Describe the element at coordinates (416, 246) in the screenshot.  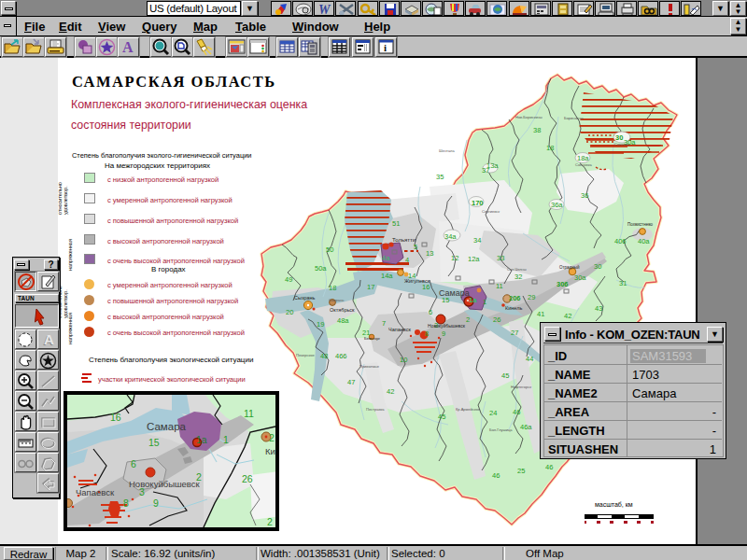
I see `svg-text: 5` at that location.